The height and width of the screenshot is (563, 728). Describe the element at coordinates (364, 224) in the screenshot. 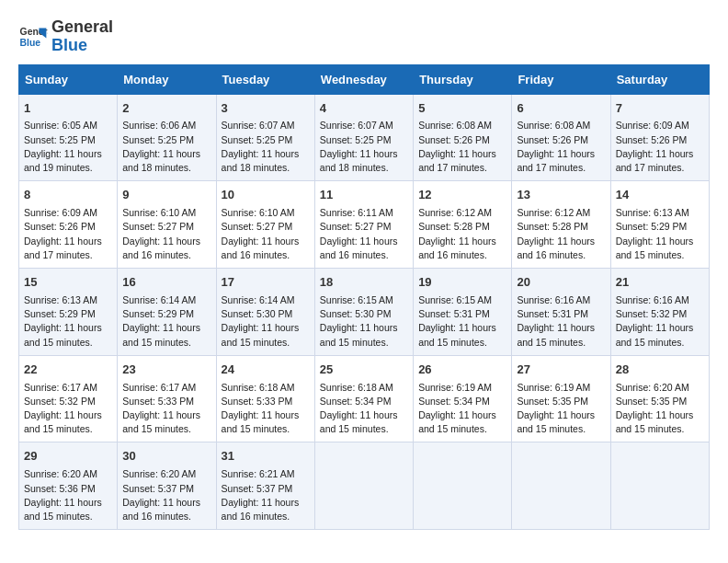

I see `calendar-cell: 11Sunrise: 6:11 AMSunset: 5:27 PMDayligh…` at that location.